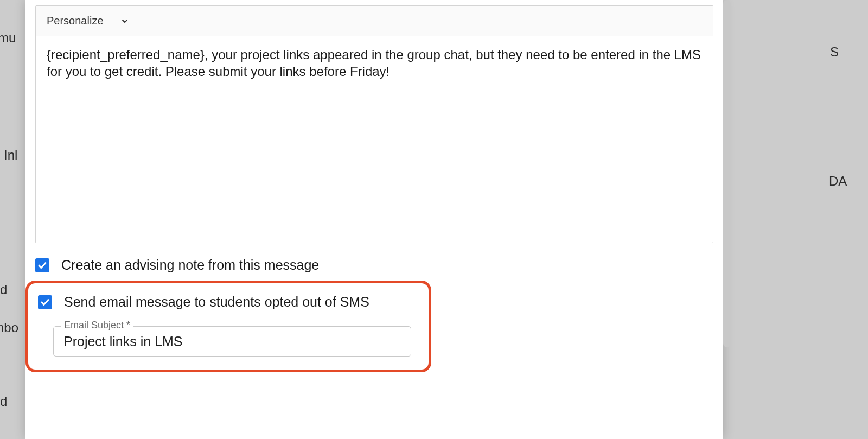 Image resolution: width=868 pixels, height=439 pixels. Describe the element at coordinates (42, 265) in the screenshot. I see `create-advising-note-checkbox` at that location.